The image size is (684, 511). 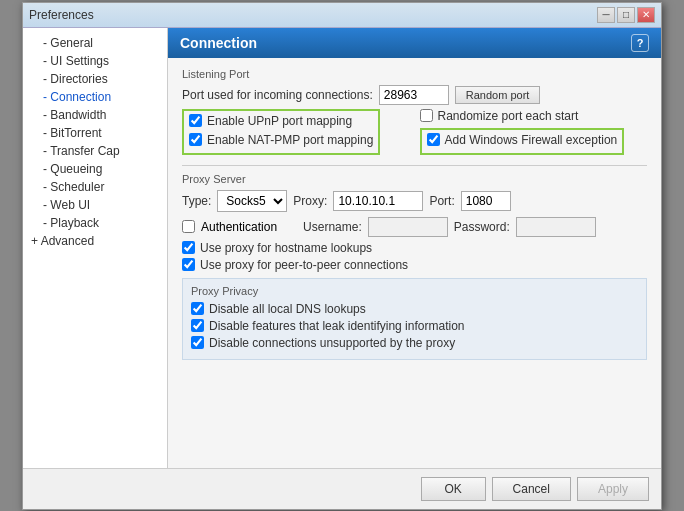 What do you see at coordinates (198, 326) in the screenshot?
I see `leak-checkbox` at bounding box center [198, 326].